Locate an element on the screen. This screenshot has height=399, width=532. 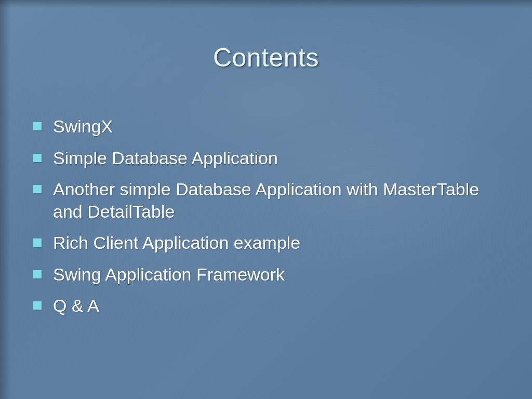
list-item: Swing Application Framework is located at coordinates (272, 274).